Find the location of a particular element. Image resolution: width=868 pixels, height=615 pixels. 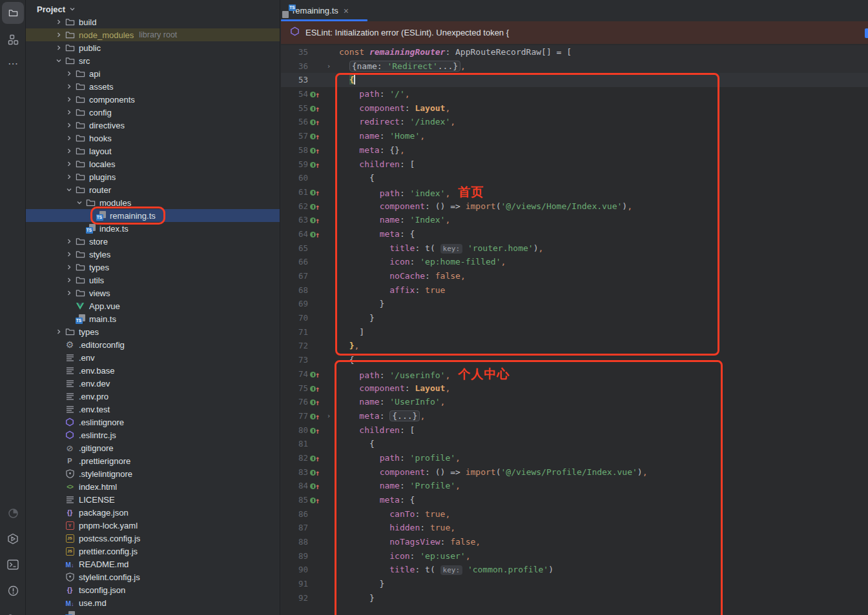

tree-item-README.md: M↓README.md is located at coordinates (152, 564).